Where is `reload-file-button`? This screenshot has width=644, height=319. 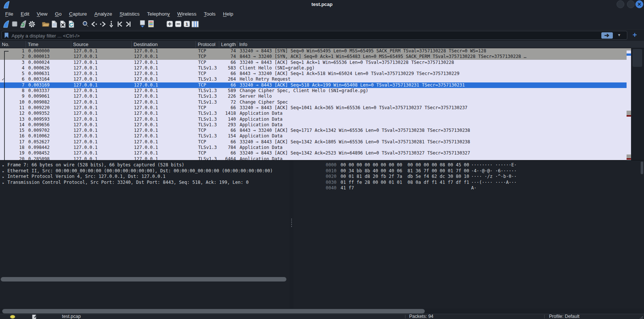
reload-file-button is located at coordinates (71, 24).